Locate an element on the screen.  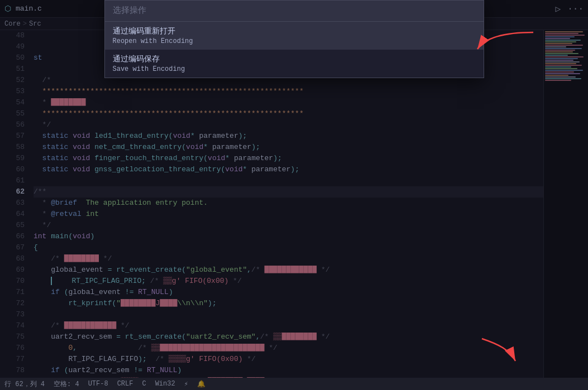
palette-item-save-en: Save with Encoding is located at coordinates (294, 69).